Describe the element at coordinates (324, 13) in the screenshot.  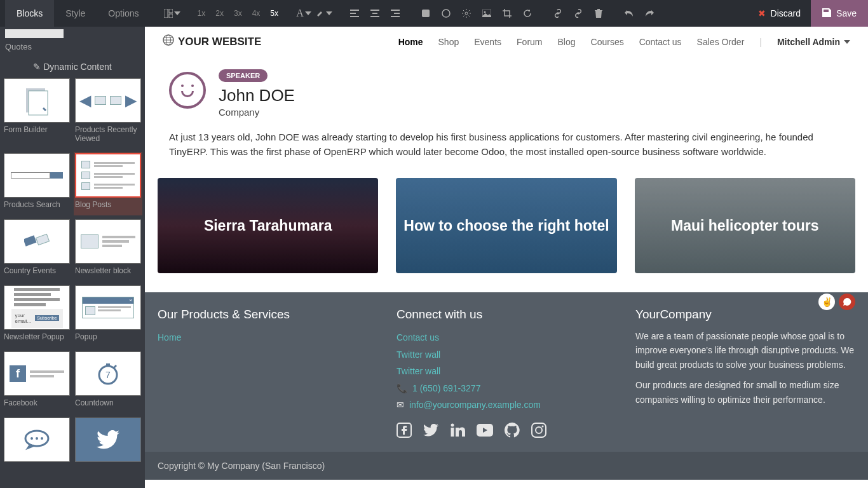
I see `highlight-icon` at that location.